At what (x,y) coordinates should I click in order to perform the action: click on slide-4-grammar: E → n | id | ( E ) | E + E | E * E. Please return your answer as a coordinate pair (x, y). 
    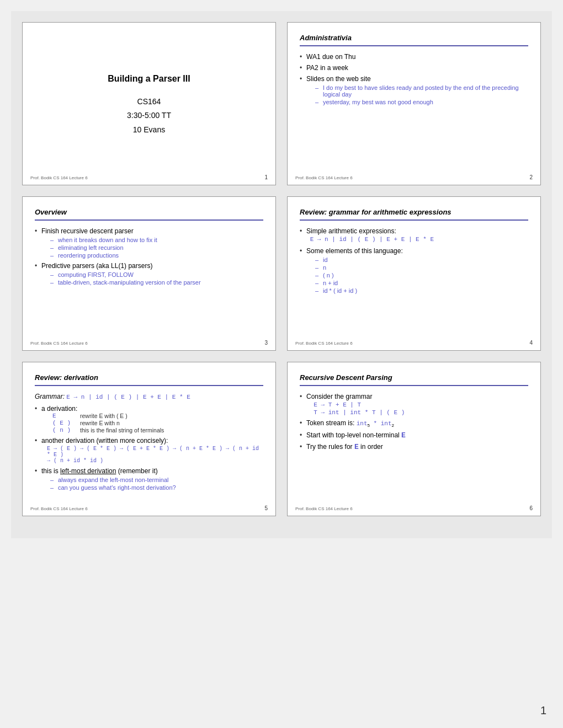
    Looking at the image, I should click on (372, 239).